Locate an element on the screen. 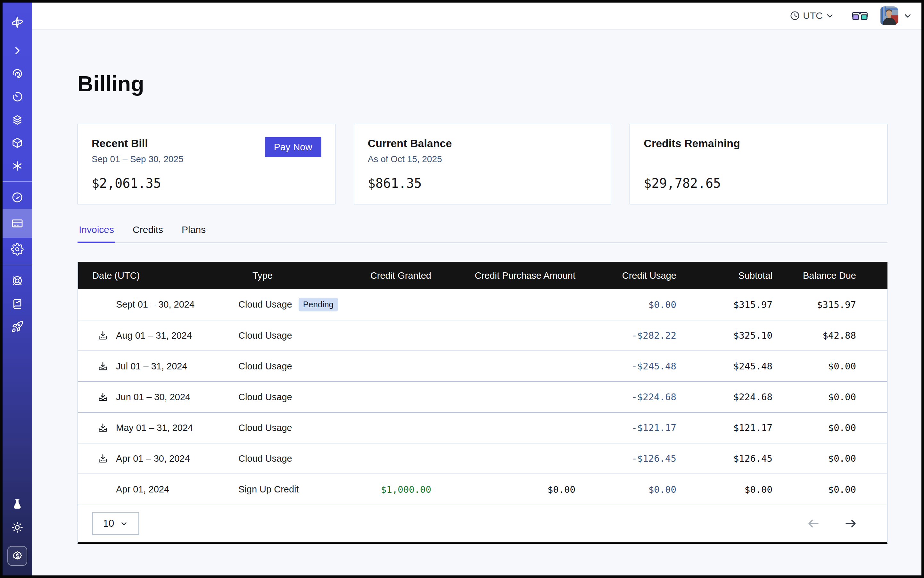 The width and height of the screenshot is (924, 578). column-header: Credit Purchase Amount is located at coordinates (509, 276).